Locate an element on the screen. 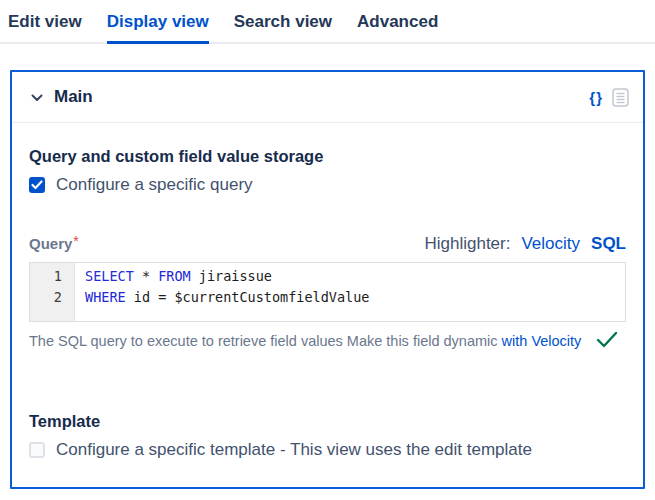 The height and width of the screenshot is (500, 655). editor-code-area: SELECT * FROM jiraissue WHERE id = $curr… is located at coordinates (350, 292).